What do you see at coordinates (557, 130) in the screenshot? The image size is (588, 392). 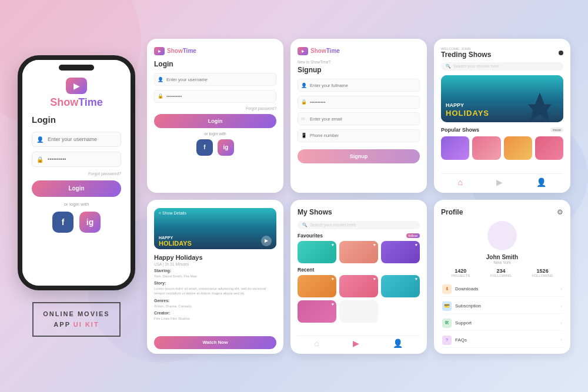 I see `more-badge: more` at bounding box center [557, 130].